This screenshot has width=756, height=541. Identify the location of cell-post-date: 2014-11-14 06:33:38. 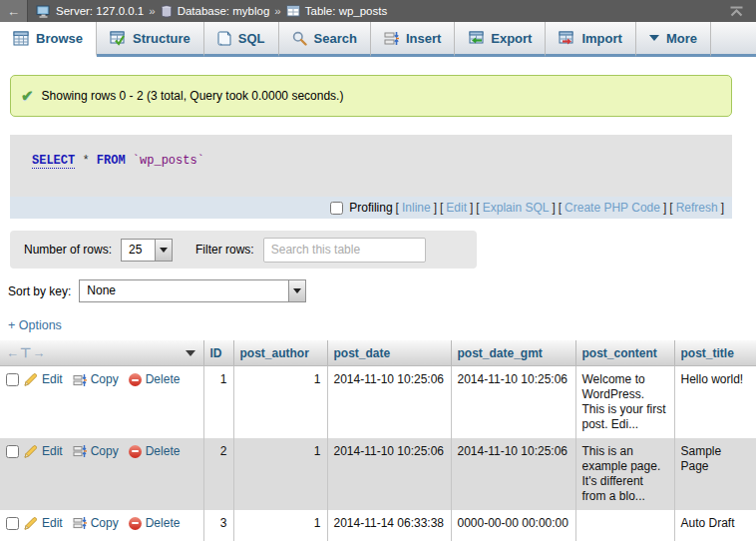
(389, 525).